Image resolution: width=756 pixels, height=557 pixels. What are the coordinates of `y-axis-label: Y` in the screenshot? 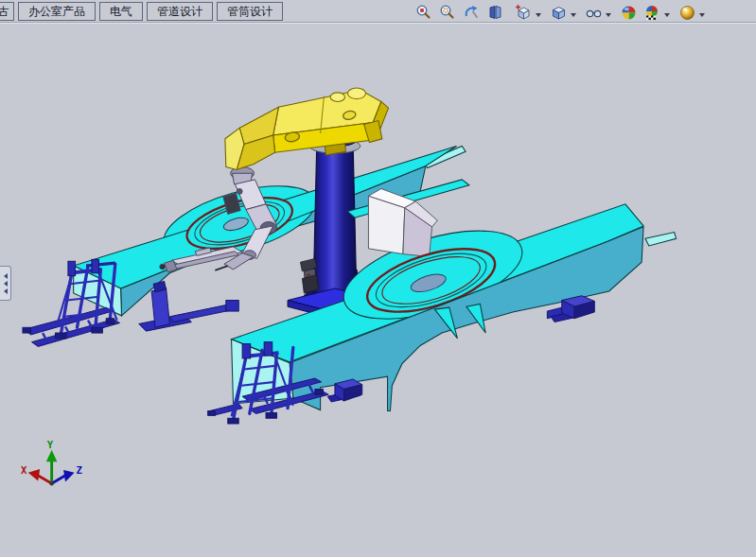 It's located at (51, 444).